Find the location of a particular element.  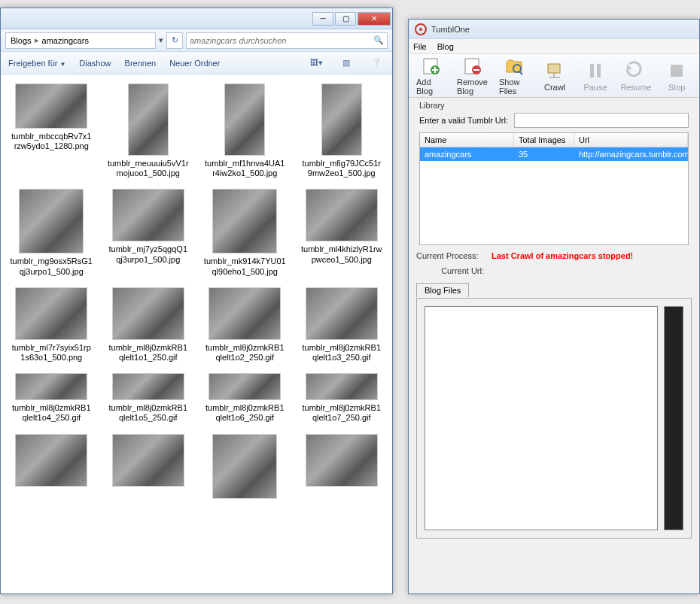

thumbnail-label: tumblr_ml8j0zmkRB1qlelt1o3_250.gif is located at coordinates (342, 353).